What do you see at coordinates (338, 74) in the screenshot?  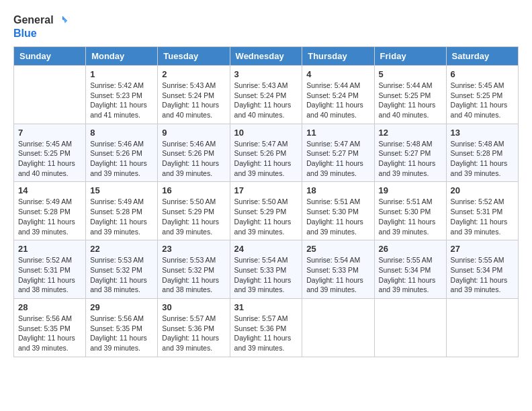 I see `day-number: 4` at bounding box center [338, 74].